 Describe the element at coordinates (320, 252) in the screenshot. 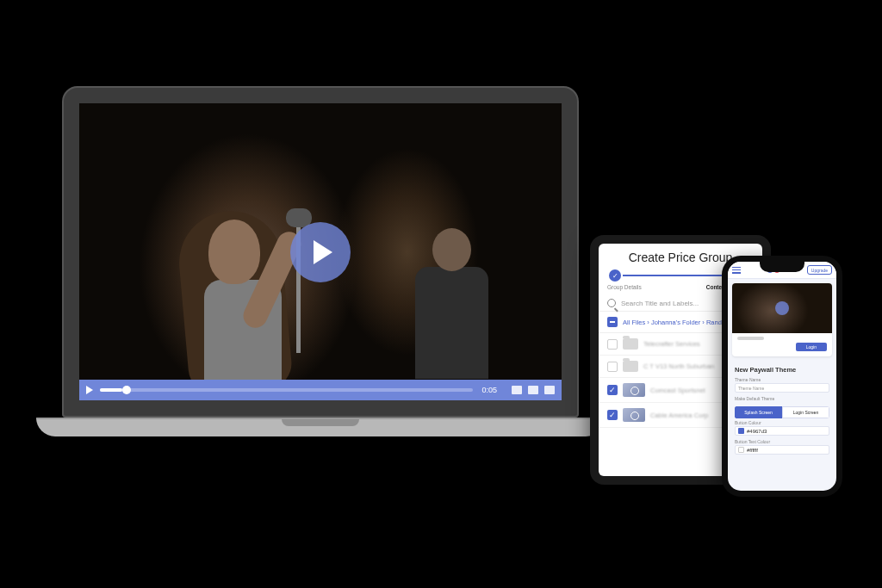

I see `play-button` at that location.